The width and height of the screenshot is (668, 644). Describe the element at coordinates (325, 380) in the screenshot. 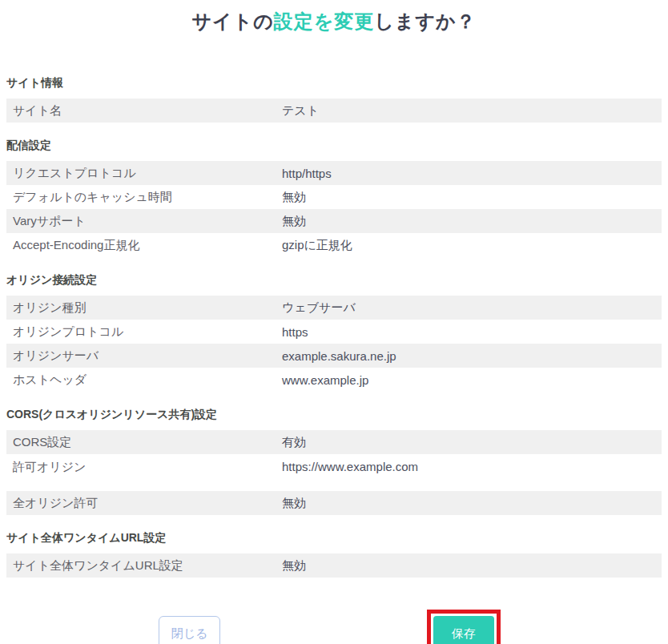

I see `row-value: www.example.jp` at that location.